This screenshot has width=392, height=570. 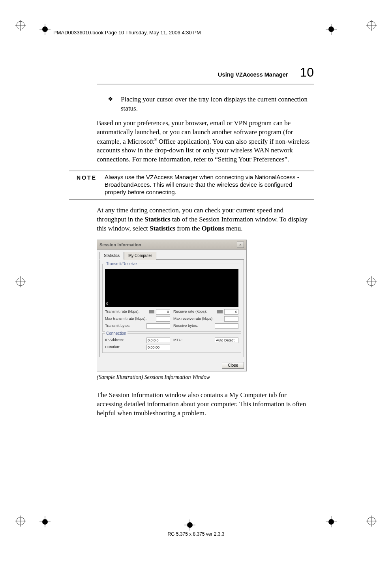 I want to click on chapter-title: Using VZAccess Manager, so click(x=253, y=75).